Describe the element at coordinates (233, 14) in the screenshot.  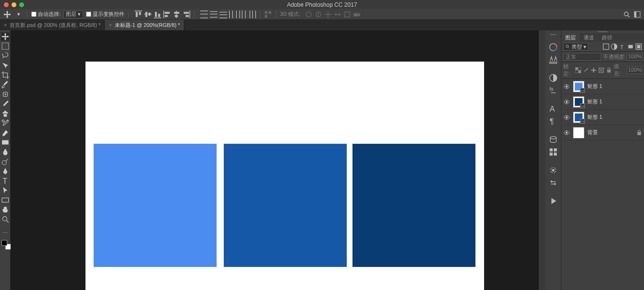
I see `distribute-left-icon` at that location.